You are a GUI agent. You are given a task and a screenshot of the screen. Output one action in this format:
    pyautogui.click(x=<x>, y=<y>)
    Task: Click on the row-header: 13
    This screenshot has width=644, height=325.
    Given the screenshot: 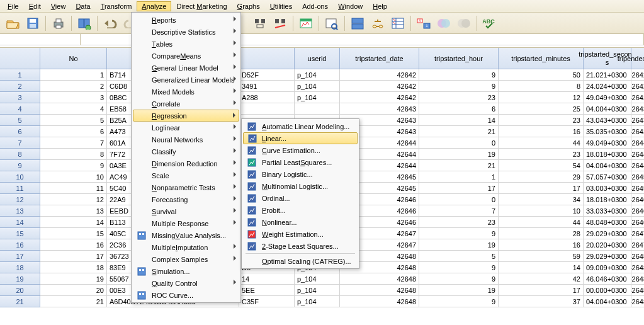 What is the action you would take?
    pyautogui.click(x=20, y=211)
    